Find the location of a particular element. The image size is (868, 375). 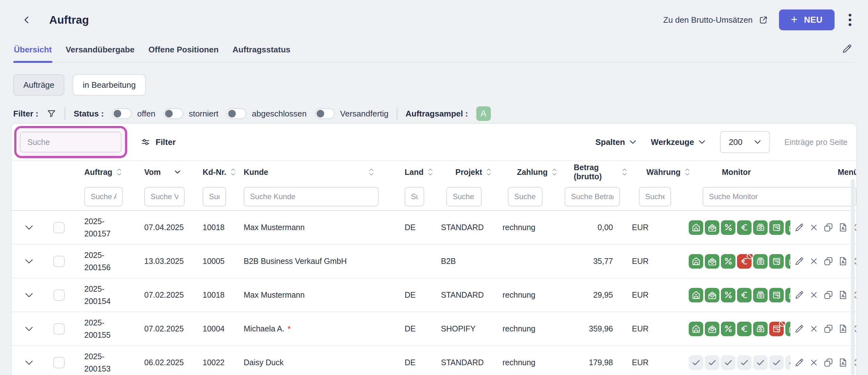

filter-land-input is located at coordinates (414, 197).